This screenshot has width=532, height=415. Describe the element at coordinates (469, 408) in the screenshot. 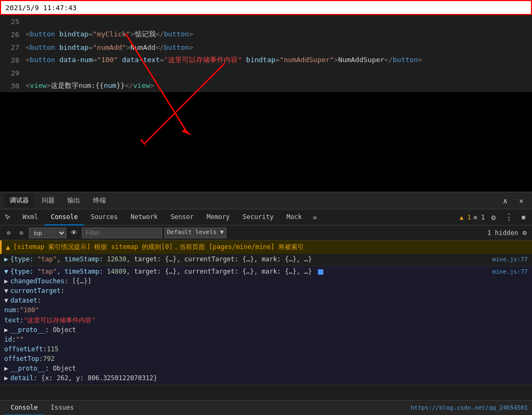

I see `bottom-url: https://blog.csdn.net/qq_24654501` at that location.